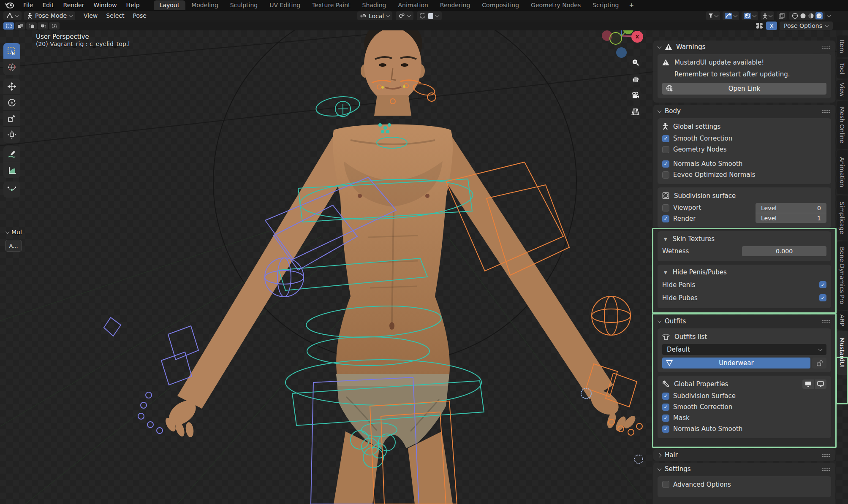  I want to click on menu-render: Render, so click(74, 5).